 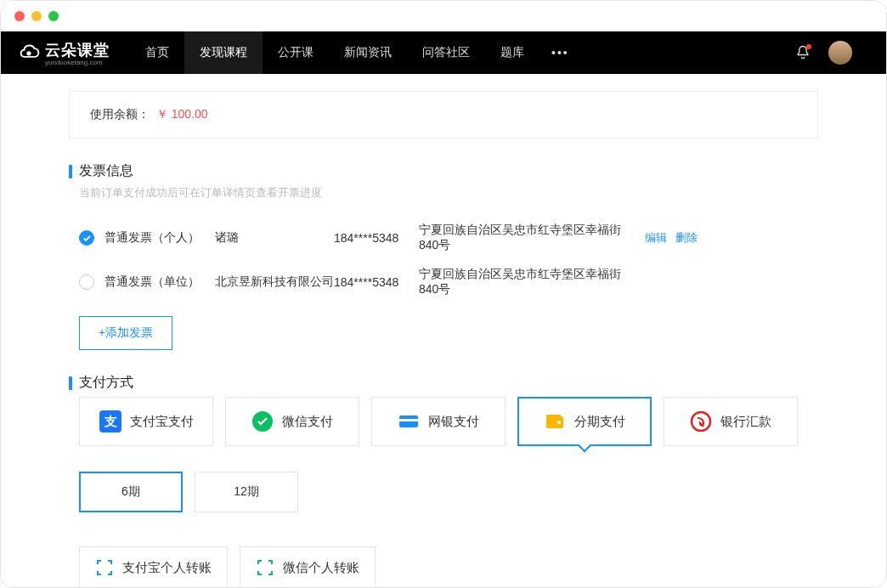 What do you see at coordinates (110, 421) in the screenshot?
I see `alipay-icon: 支` at bounding box center [110, 421].